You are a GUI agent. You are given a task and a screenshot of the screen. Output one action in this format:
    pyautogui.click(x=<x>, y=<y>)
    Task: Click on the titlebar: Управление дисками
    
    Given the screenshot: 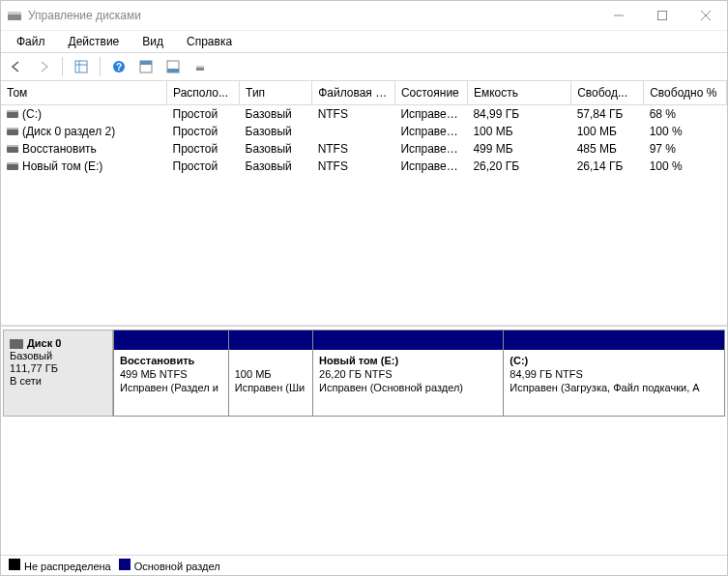 What is the action you would take?
    pyautogui.click(x=364, y=15)
    